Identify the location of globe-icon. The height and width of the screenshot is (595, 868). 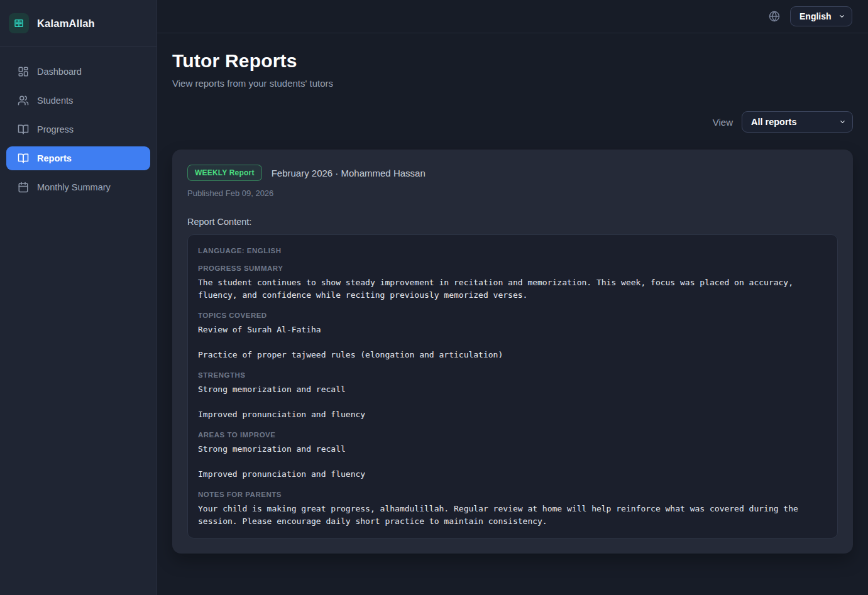
(774, 16).